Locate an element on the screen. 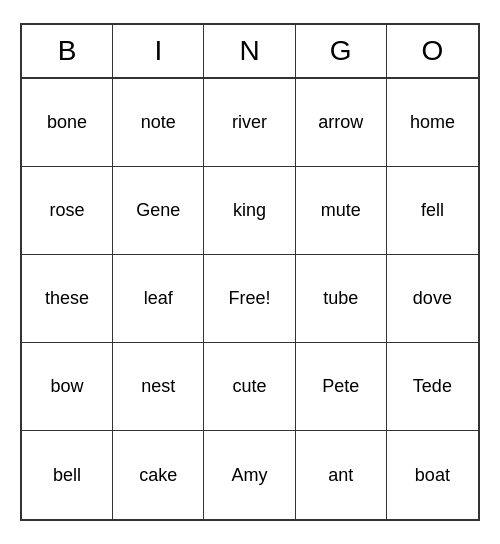  grid-cell: boat is located at coordinates (432, 475).